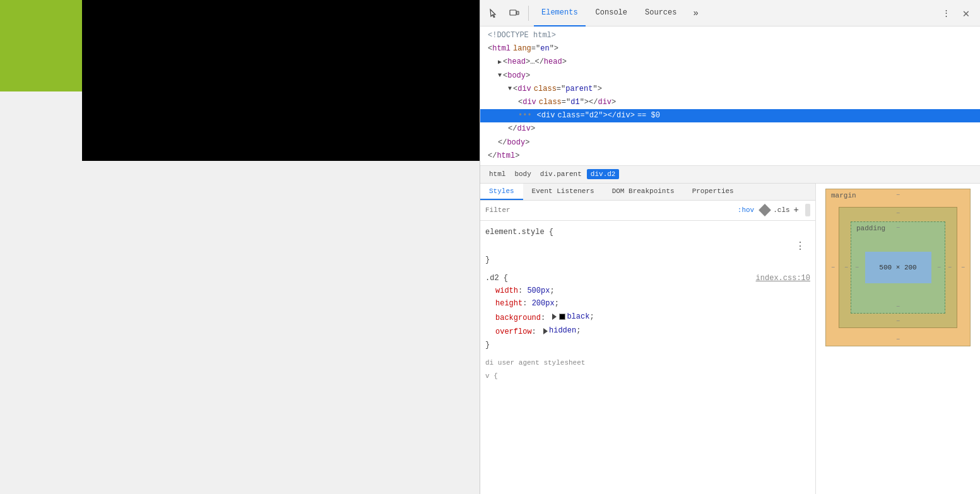  I want to click on breadcrumb-bar: html body div.parent div.d2, so click(730, 175).